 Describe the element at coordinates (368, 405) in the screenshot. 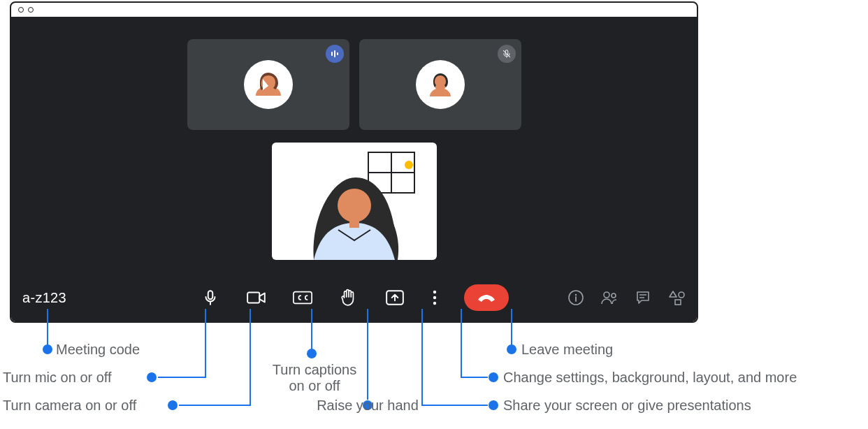

I see `annotation-raise-hand: Raise your hand` at that location.